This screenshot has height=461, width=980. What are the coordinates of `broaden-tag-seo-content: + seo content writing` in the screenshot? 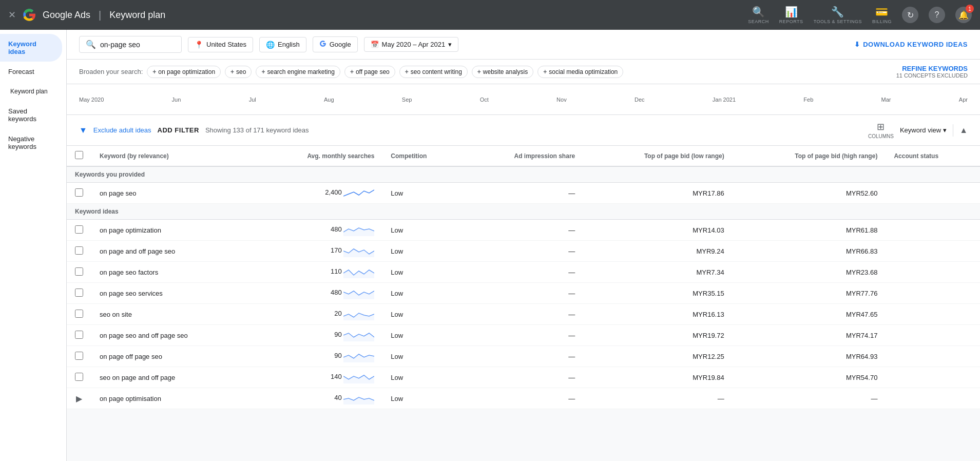 It's located at (433, 72).